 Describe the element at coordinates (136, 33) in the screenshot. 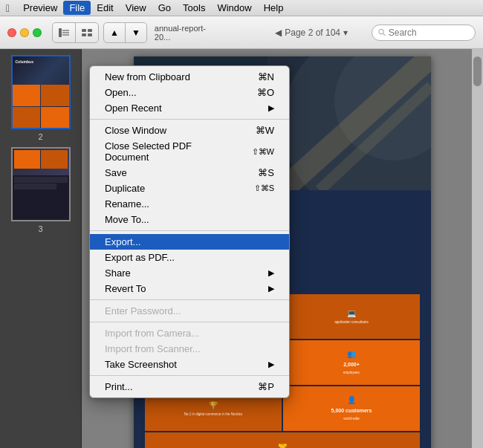

I see `nav-down-button: ▼` at that location.